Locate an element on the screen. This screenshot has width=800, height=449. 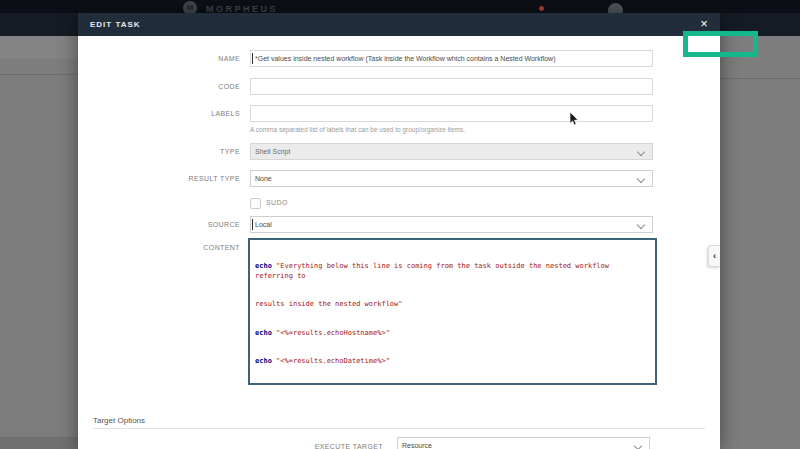
type-select: Shell Script is located at coordinates (452, 152).